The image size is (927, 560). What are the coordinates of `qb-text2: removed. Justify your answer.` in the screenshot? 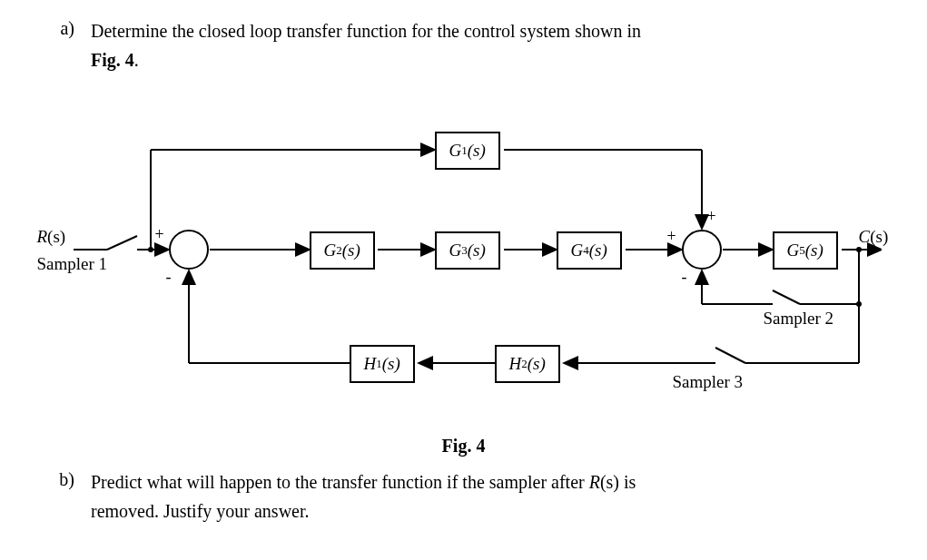 It's located at (490, 511).